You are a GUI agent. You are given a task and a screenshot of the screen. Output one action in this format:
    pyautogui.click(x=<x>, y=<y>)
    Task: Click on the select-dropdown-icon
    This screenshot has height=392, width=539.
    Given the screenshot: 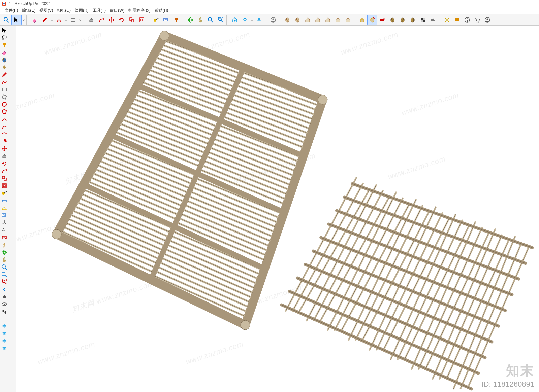 What is the action you would take?
    pyautogui.click(x=24, y=20)
    